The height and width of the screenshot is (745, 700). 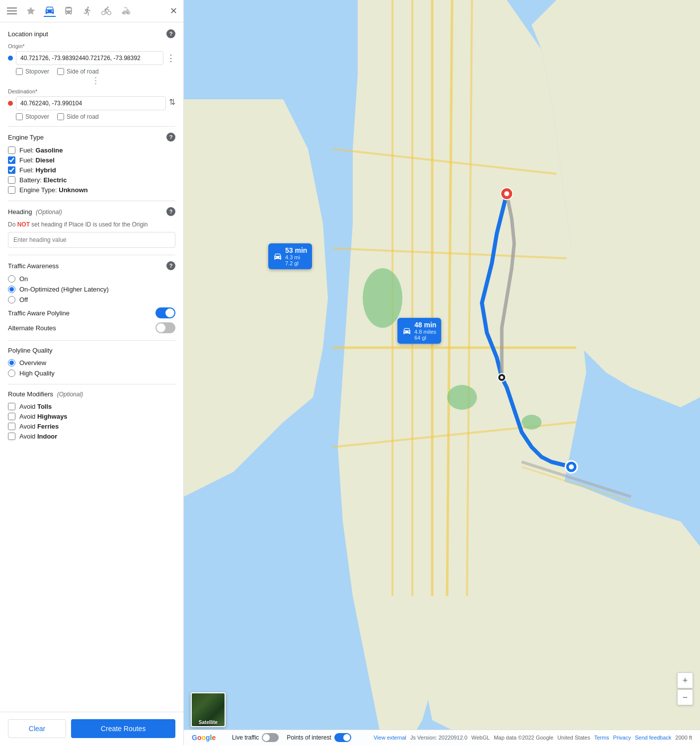 What do you see at coordinates (653, 738) in the screenshot?
I see `send-feedback-link: Send feedback` at bounding box center [653, 738].